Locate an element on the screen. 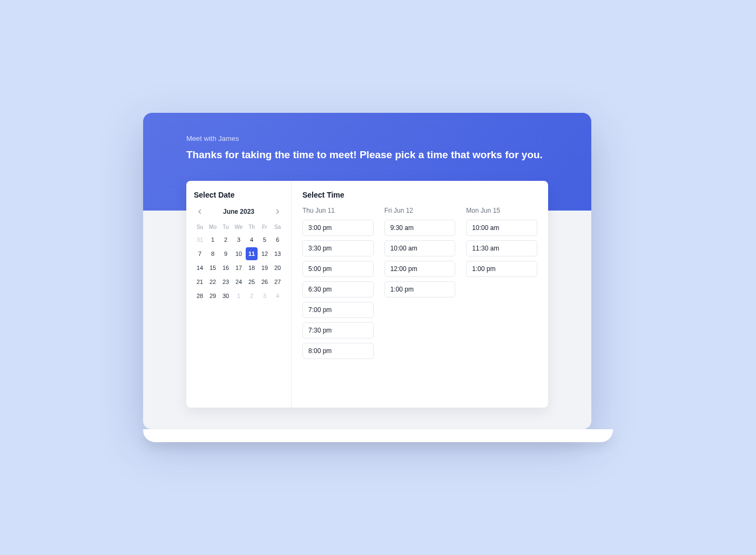  calendar-weekday: Tu is located at coordinates (226, 227).